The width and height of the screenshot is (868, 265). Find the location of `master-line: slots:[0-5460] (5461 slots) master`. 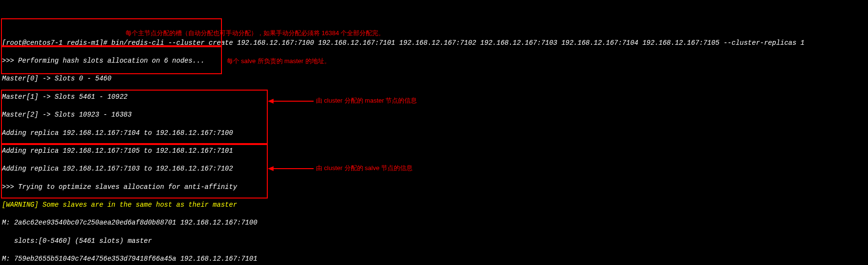

master-line: slots:[0-5460] (5461 slots) master is located at coordinates (434, 241).